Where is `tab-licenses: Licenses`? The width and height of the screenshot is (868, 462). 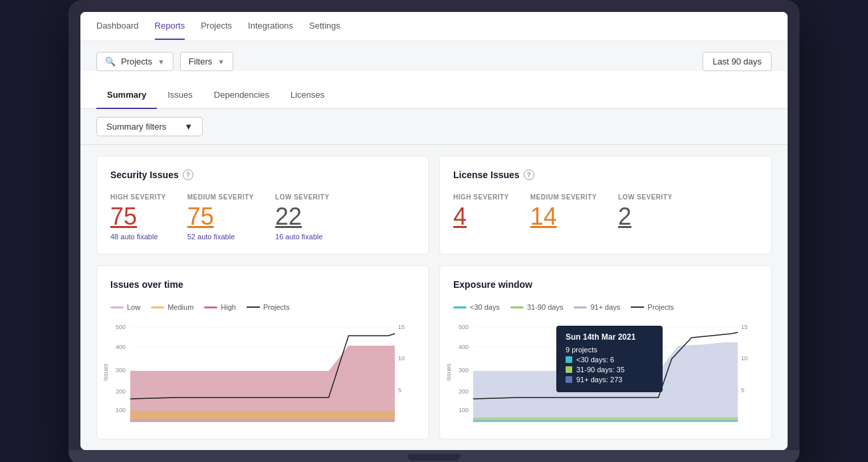 tab-licenses: Licenses is located at coordinates (307, 96).